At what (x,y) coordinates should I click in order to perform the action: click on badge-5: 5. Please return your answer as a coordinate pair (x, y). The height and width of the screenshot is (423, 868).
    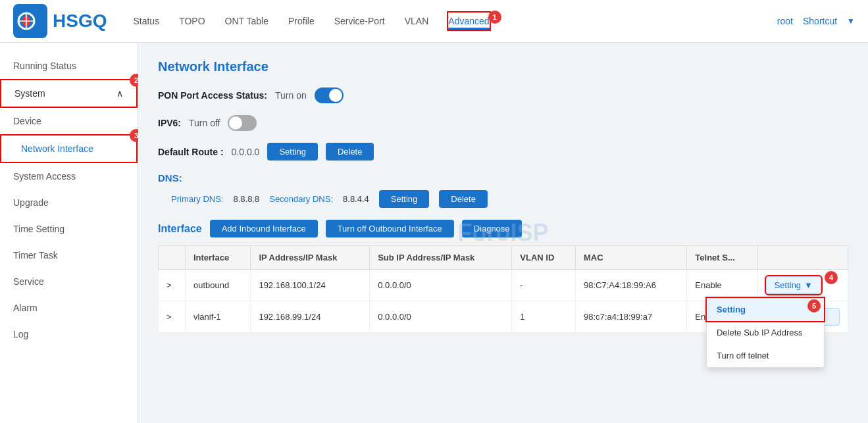
    Looking at the image, I should click on (814, 306).